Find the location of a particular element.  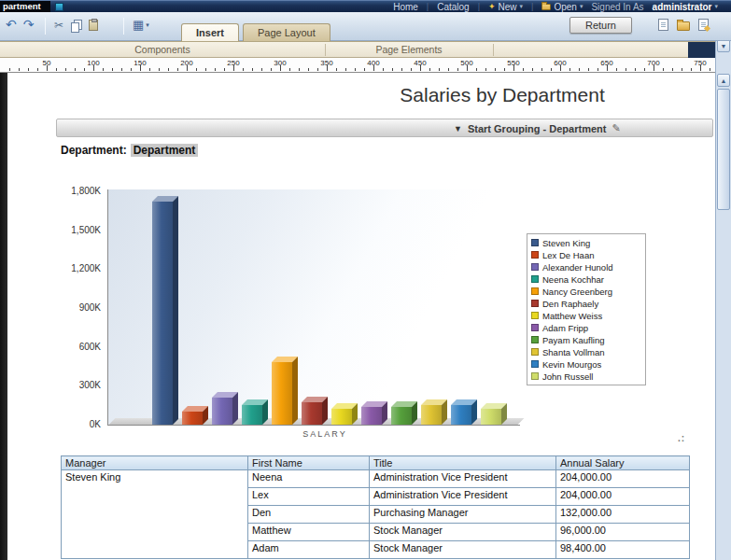

y-axis-tick-label: 1,800K is located at coordinates (75, 190).